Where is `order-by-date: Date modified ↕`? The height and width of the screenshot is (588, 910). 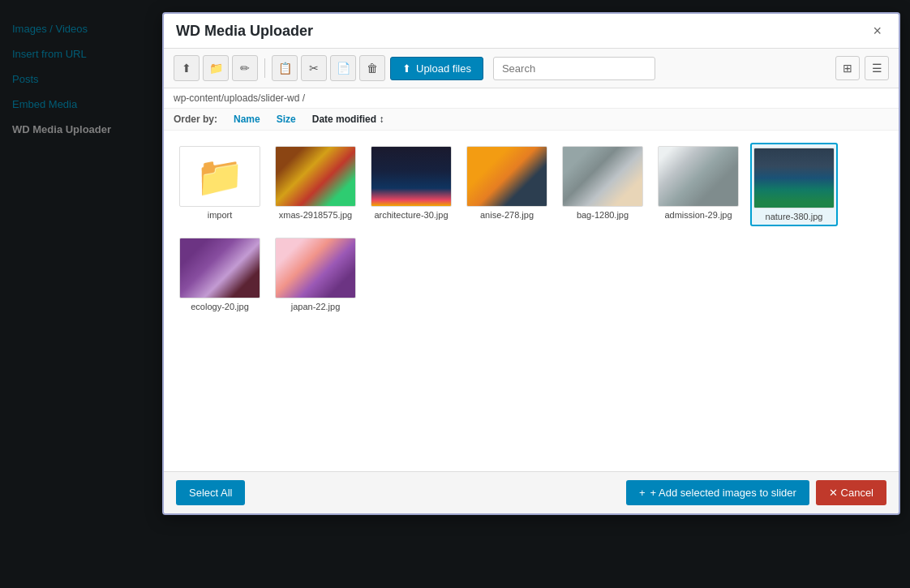
order-by-date: Date modified ↕ is located at coordinates (349, 119).